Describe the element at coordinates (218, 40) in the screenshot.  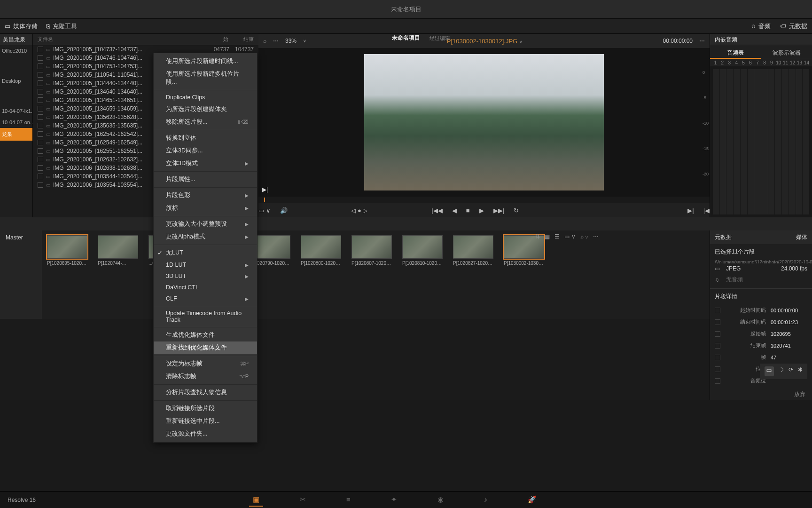
I see `col-start: 始` at that location.